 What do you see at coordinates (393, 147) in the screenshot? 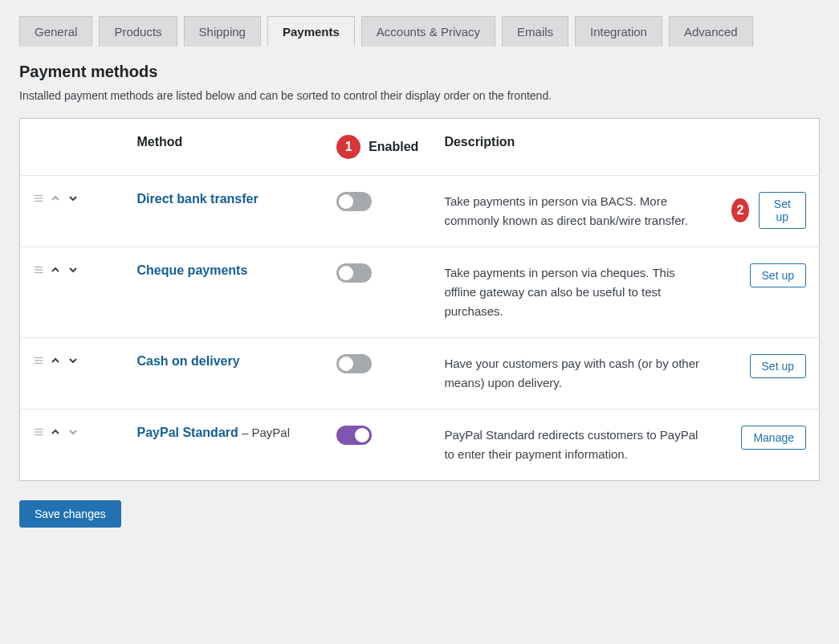
I see `col-header-enabled-label: Enabled` at bounding box center [393, 147].